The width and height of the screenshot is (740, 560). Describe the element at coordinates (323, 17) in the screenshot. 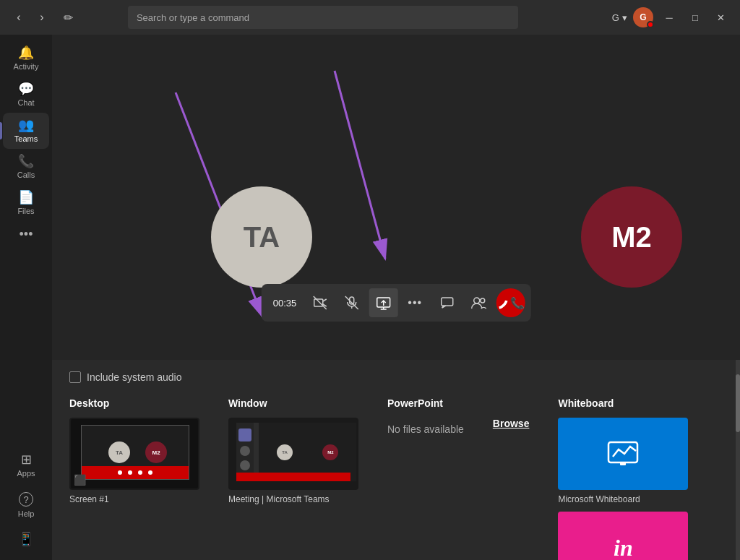

I see `search-bar: Search or type a command` at that location.